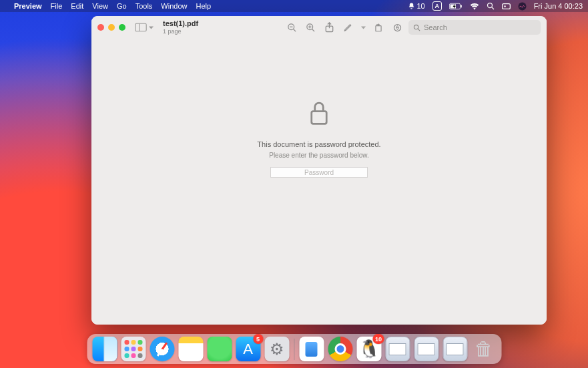 This screenshot has height=368, width=588. What do you see at coordinates (311, 349) in the screenshot?
I see `dock-app-quicktime` at bounding box center [311, 349].